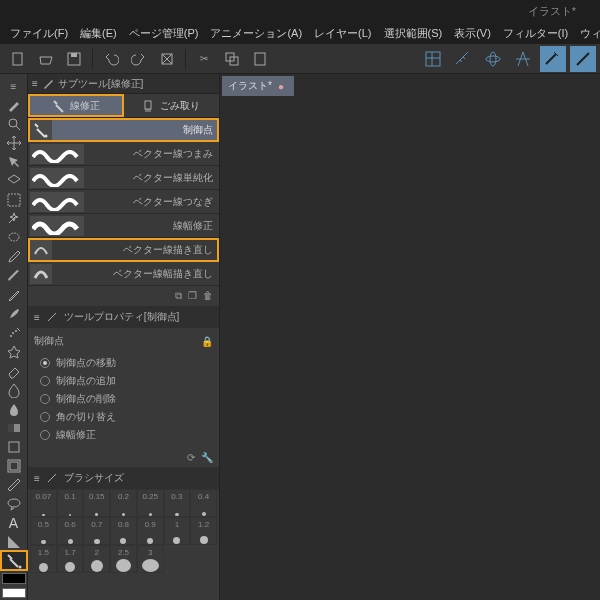 The image size is (600, 600). What do you see at coordinates (178, 531) in the screenshot?
I see `brush-size-cell: 1` at bounding box center [178, 531].